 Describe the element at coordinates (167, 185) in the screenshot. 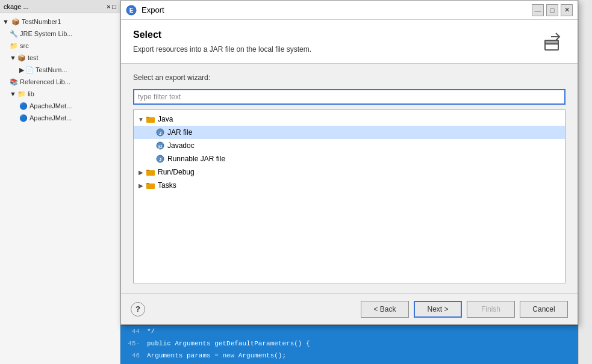

I see `tree-label-tasks: Tasks` at that location.